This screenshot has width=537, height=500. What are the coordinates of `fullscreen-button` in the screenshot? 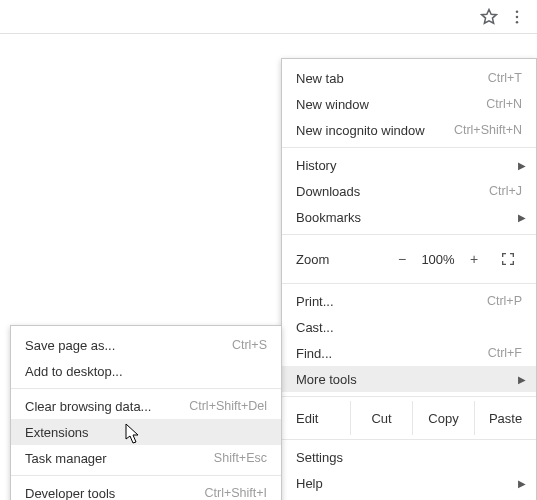 It's located at (508, 259).